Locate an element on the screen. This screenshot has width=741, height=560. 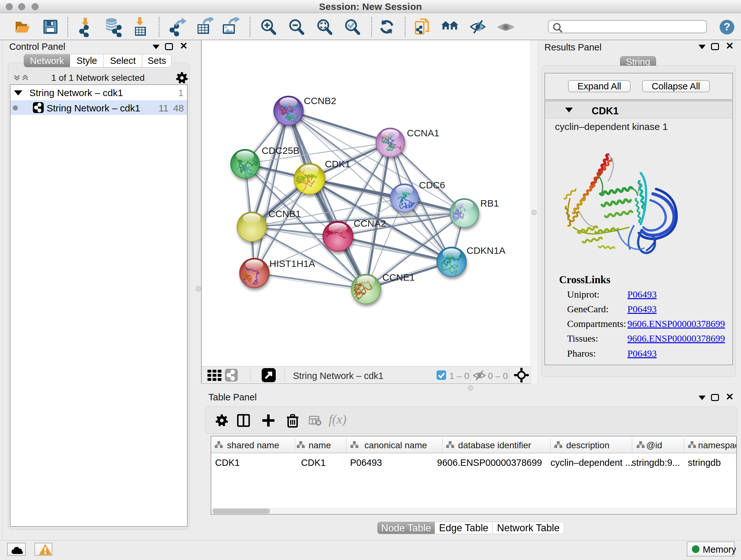
svg-text: CDC6 is located at coordinates (432, 185).